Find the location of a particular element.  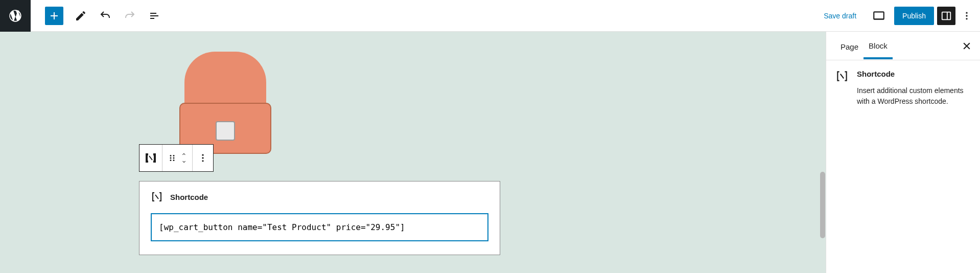

save-draft-button: Save draft is located at coordinates (840, 16).